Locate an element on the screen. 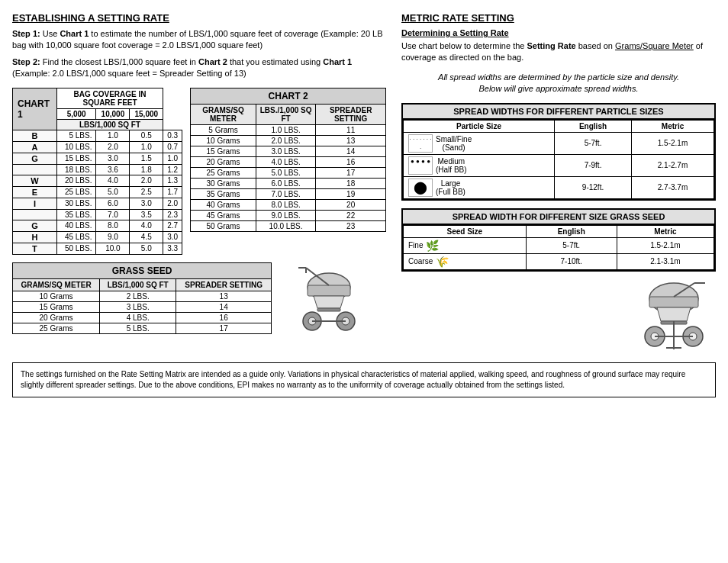  grass-seed-header: SPREADER SETTING is located at coordinates (224, 285).